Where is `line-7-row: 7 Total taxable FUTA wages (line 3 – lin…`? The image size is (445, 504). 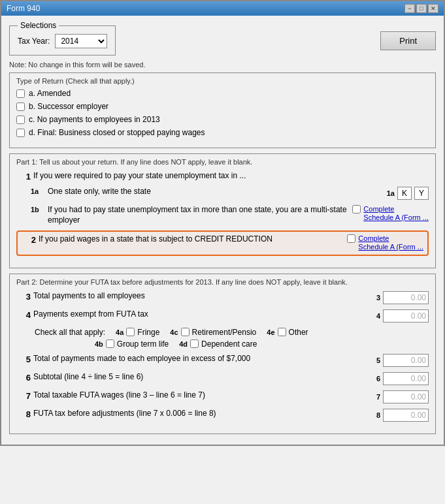 line-7-row: 7 Total taxable FUTA wages (line 3 – lin… is located at coordinates (222, 397).